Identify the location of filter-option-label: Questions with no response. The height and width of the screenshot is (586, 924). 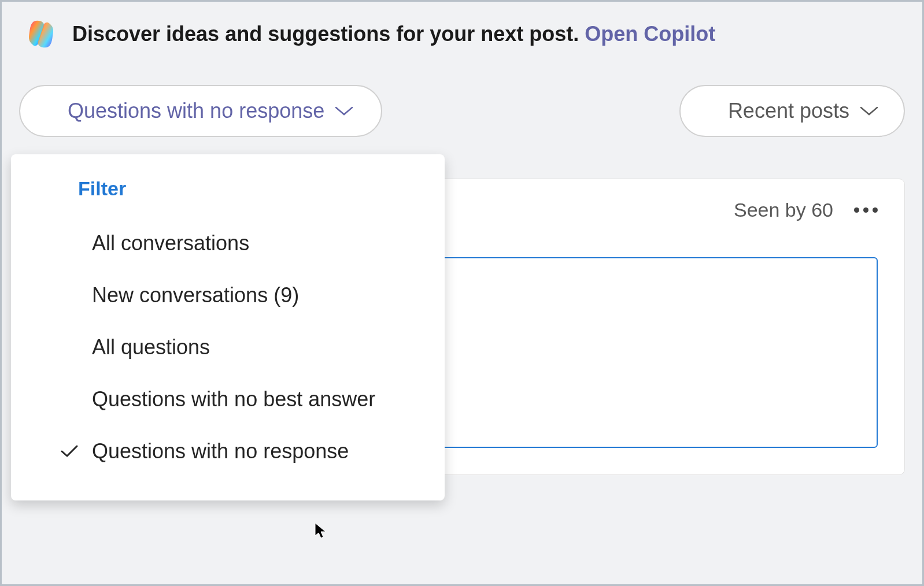
(220, 451).